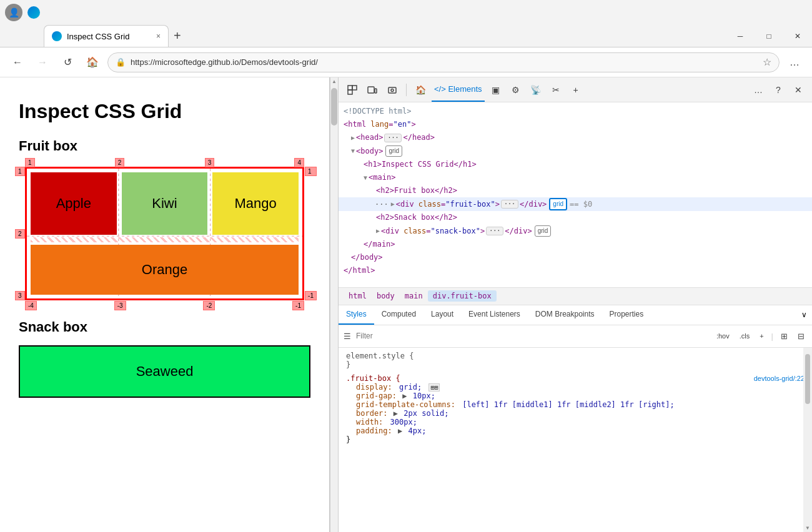 The image size is (812, 532). I want to click on tree-html: <html lang="en">, so click(575, 125).